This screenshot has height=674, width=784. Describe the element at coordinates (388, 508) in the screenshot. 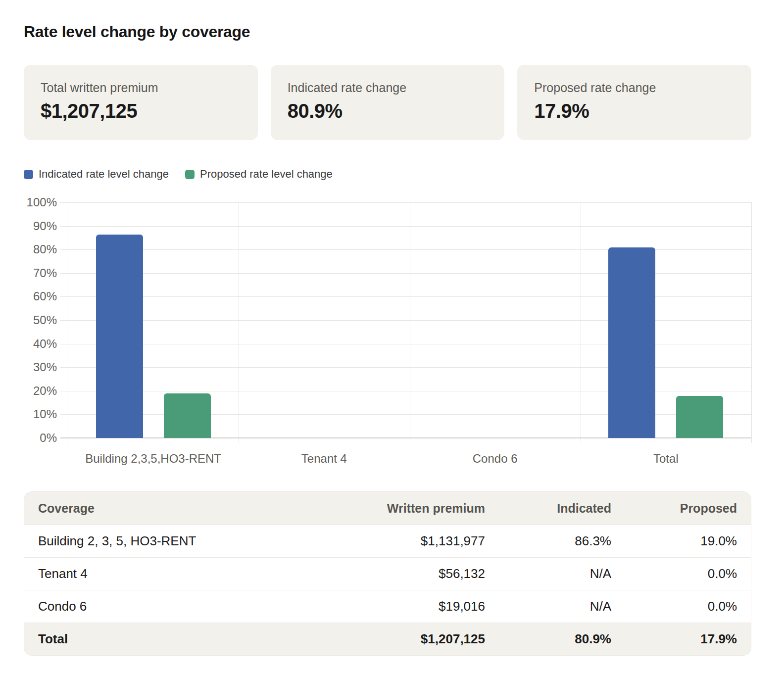

I see `table-header-row: CoverageWritten premiumIndicatedProposed` at that location.